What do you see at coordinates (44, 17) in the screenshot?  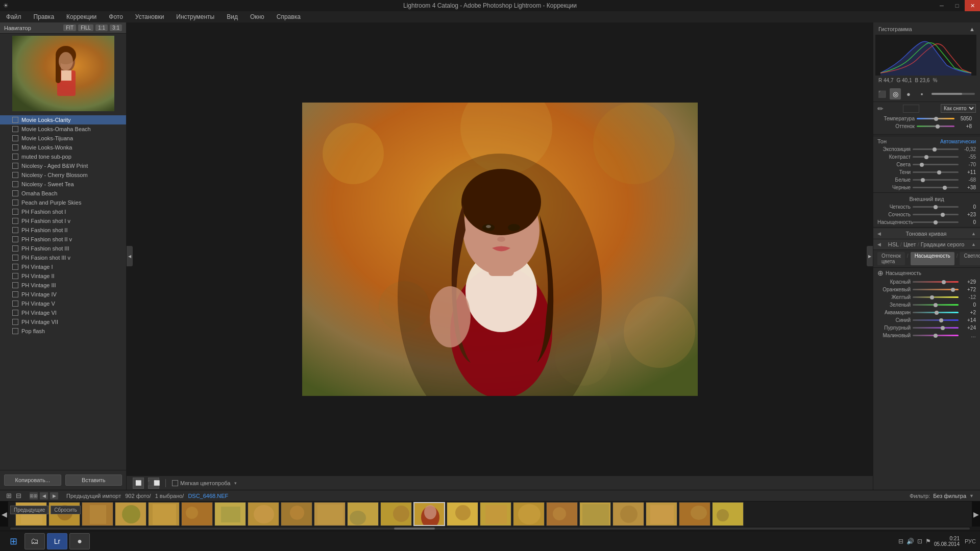 I see `menu-edit: Правка` at bounding box center [44, 17].